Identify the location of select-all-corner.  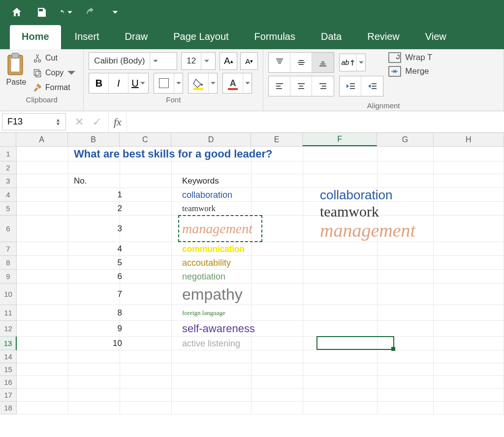
(8, 140).